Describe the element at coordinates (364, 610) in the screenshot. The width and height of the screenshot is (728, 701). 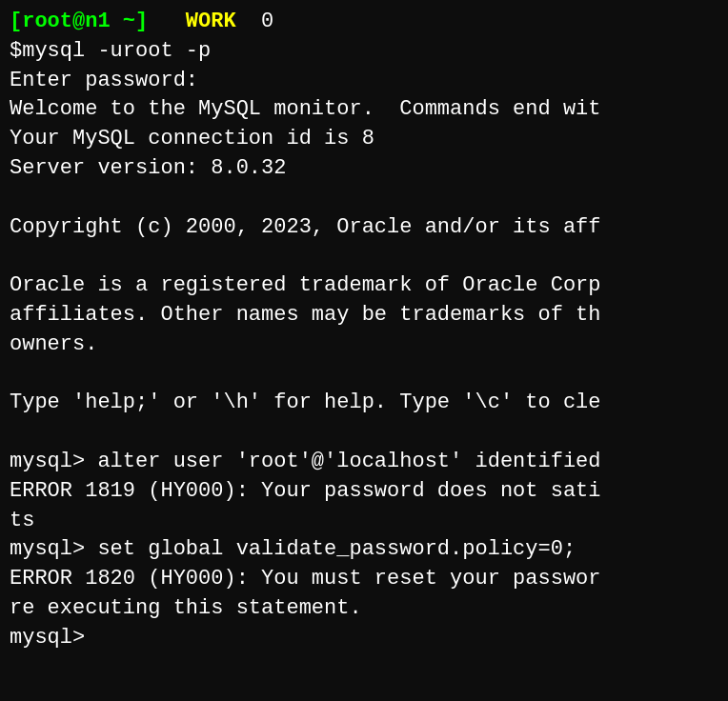
I see `error-1820-cont: re executing this statement.` at that location.